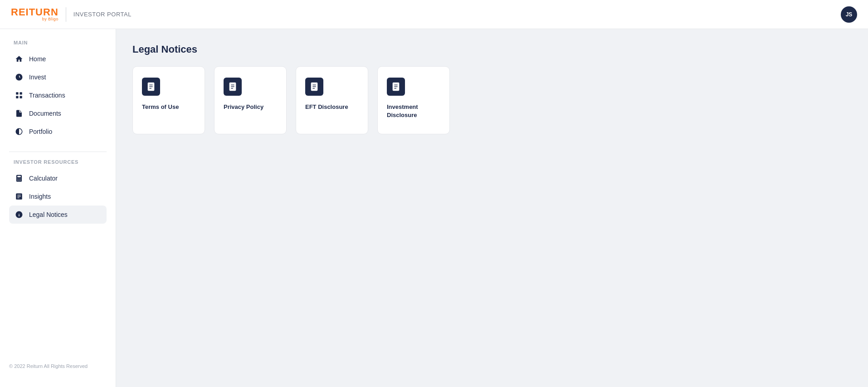 This screenshot has height=387, width=868. Describe the element at coordinates (414, 100) in the screenshot. I see `investment-disclosure-card: Investment Disclosure` at that location.